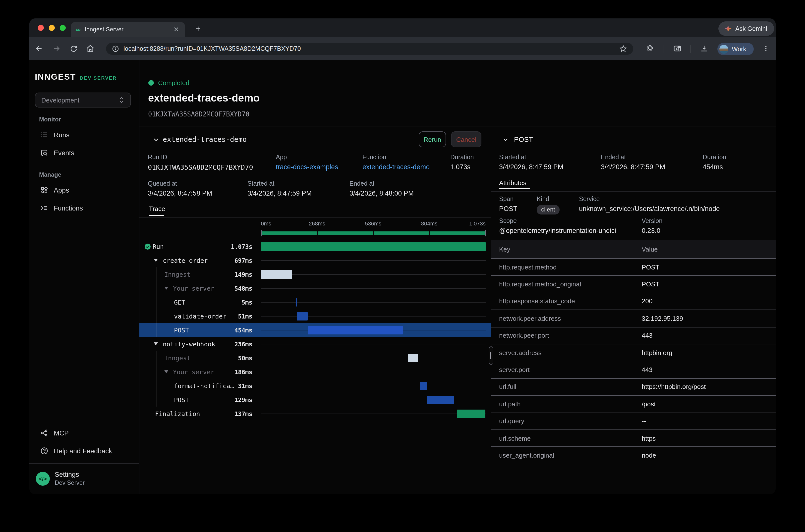 The height and width of the screenshot is (532, 805). I want to click on settings-label: Settings, so click(70, 475).